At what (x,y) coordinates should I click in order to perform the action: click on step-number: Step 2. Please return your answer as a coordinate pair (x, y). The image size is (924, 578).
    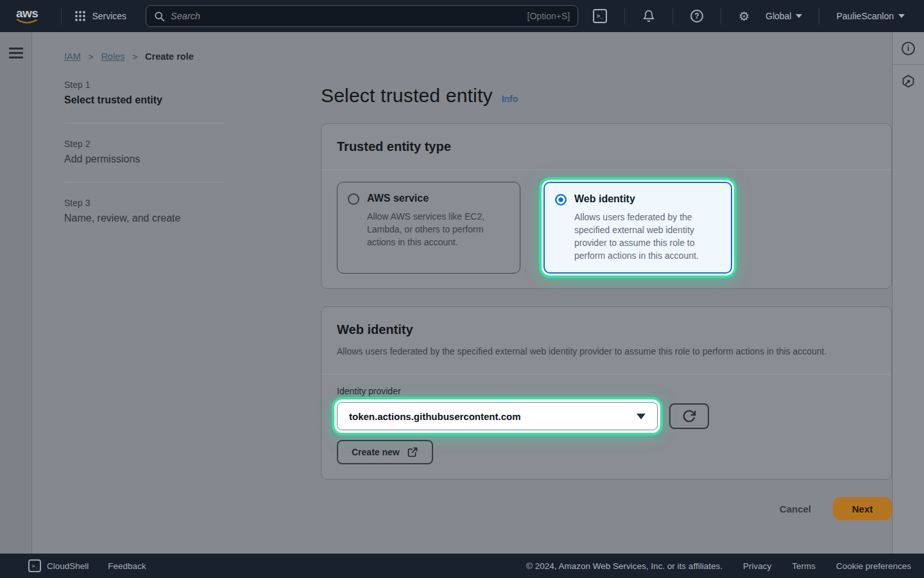
    Looking at the image, I should click on (160, 144).